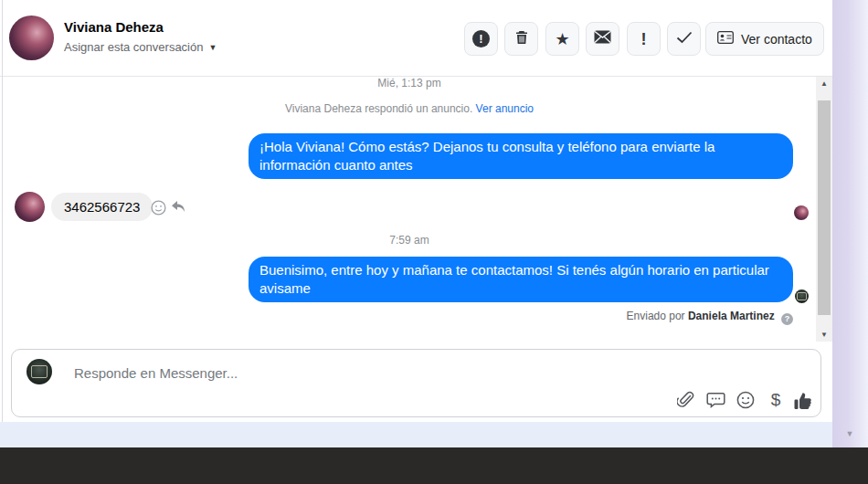 Image resolution: width=868 pixels, height=484 pixels. Describe the element at coordinates (824, 334) in the screenshot. I see `scrollbar-down-icon: ▼` at that location.